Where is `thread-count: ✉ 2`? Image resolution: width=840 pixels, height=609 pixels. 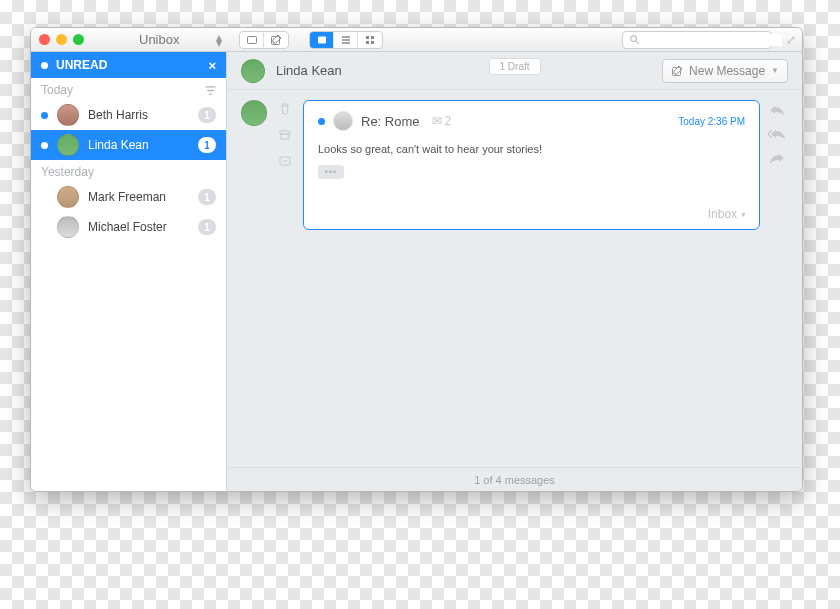
thread-count: ✉ 2 is located at coordinates (442, 121).